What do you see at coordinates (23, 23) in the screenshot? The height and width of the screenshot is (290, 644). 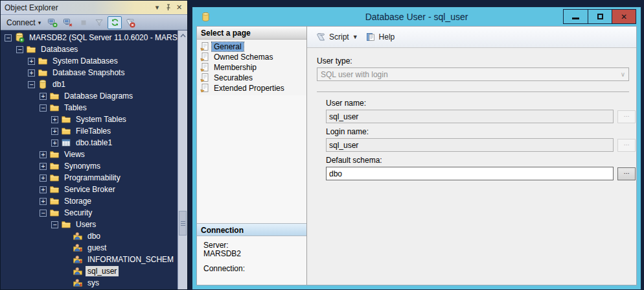 I see `connect-button: Connect ▾` at bounding box center [23, 23].